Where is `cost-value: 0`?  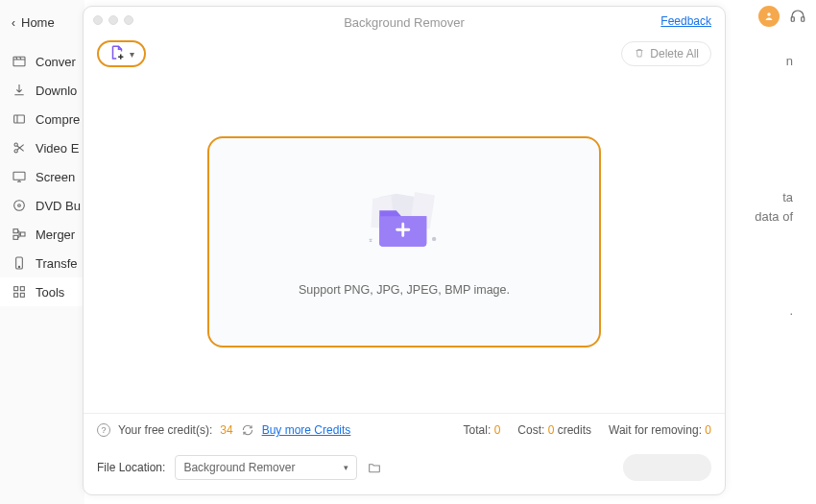
cost-value: 0 is located at coordinates (551, 430).